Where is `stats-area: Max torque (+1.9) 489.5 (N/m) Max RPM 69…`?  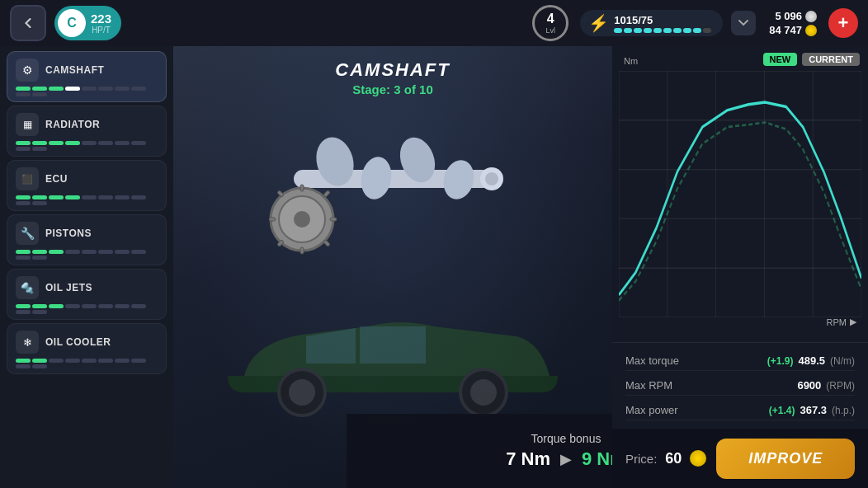 stats-area: Max torque (+1.9) 489.5 (N/m) Max RPM 69… is located at coordinates (740, 386).